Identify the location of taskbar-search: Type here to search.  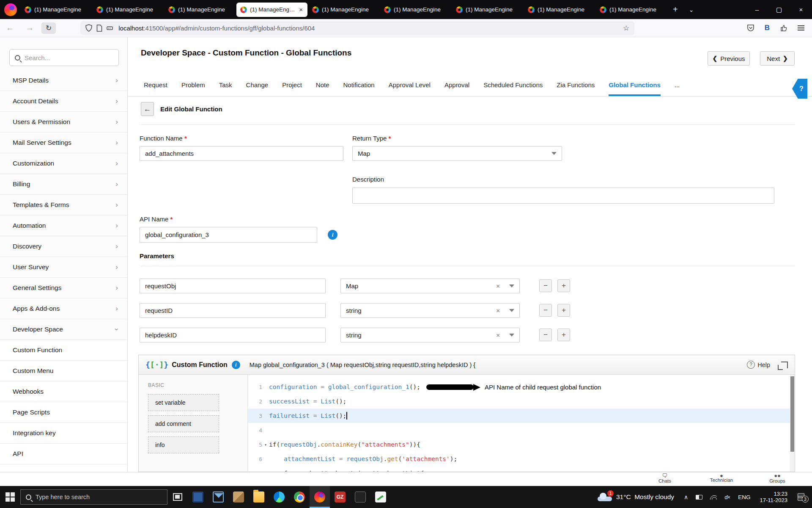
(94, 497).